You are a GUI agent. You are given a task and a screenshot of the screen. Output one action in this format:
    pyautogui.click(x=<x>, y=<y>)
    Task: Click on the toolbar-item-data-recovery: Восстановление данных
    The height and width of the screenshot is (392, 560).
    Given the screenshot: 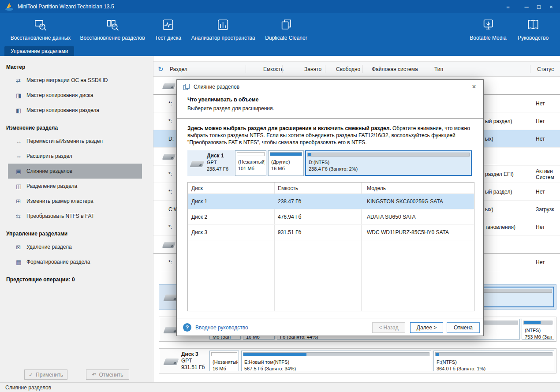 What is the action you would take?
    pyautogui.click(x=41, y=29)
    